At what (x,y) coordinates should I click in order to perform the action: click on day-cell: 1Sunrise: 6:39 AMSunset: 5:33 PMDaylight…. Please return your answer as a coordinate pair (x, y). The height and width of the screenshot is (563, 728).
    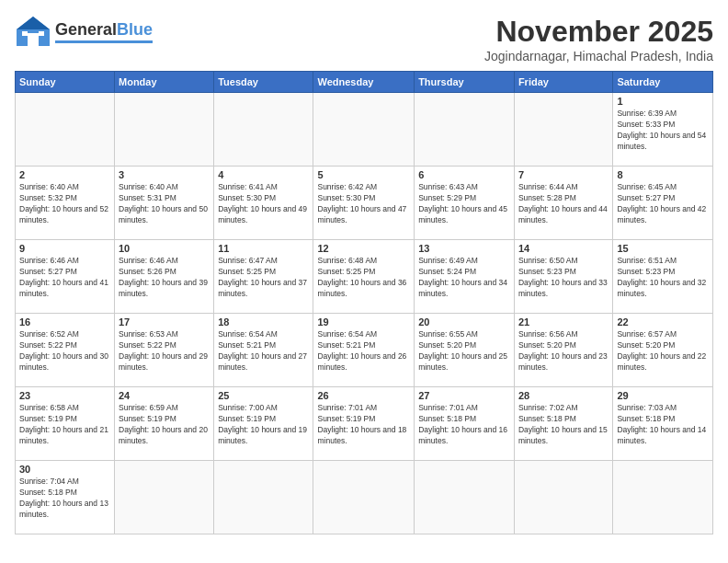
    Looking at the image, I should click on (664, 130).